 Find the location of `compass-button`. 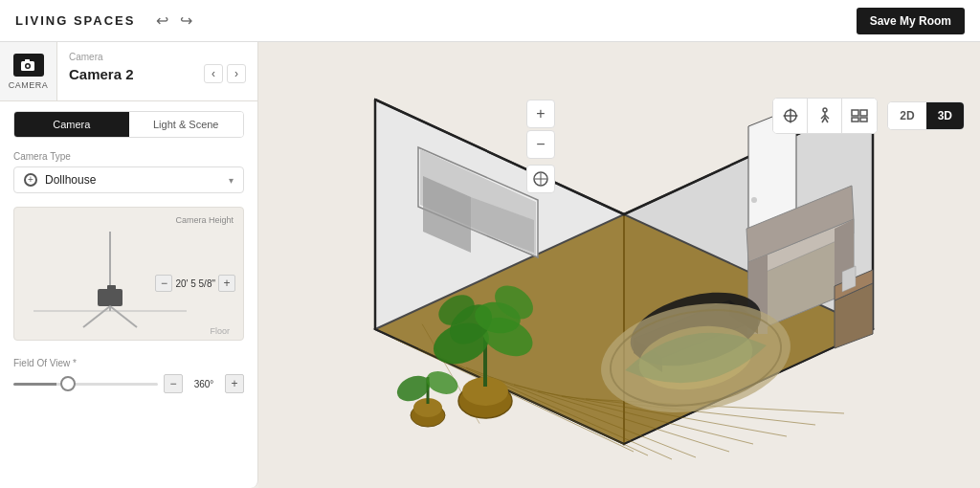

compass-button is located at coordinates (541, 179).